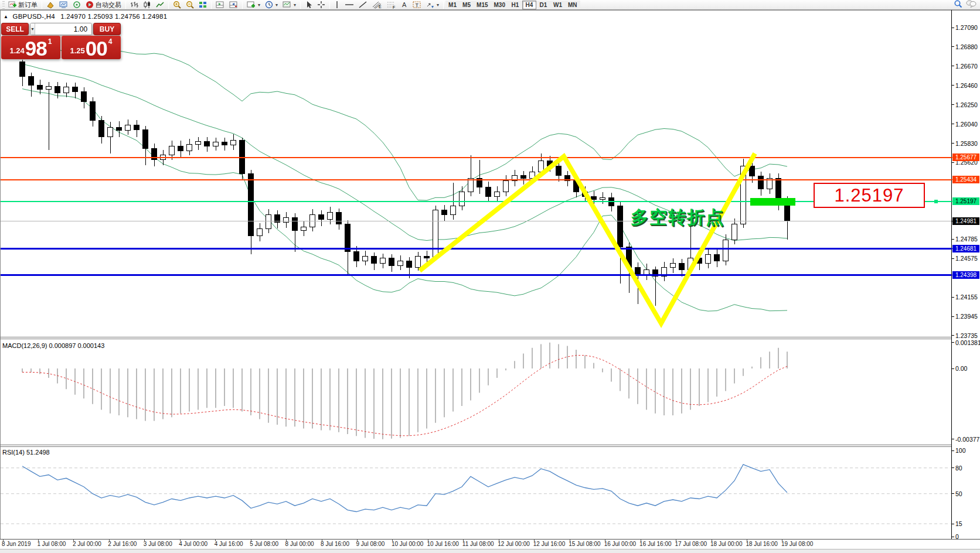  Describe the element at coordinates (482, 5) in the screenshot. I see `timeframe-m15-button: M15` at that location.